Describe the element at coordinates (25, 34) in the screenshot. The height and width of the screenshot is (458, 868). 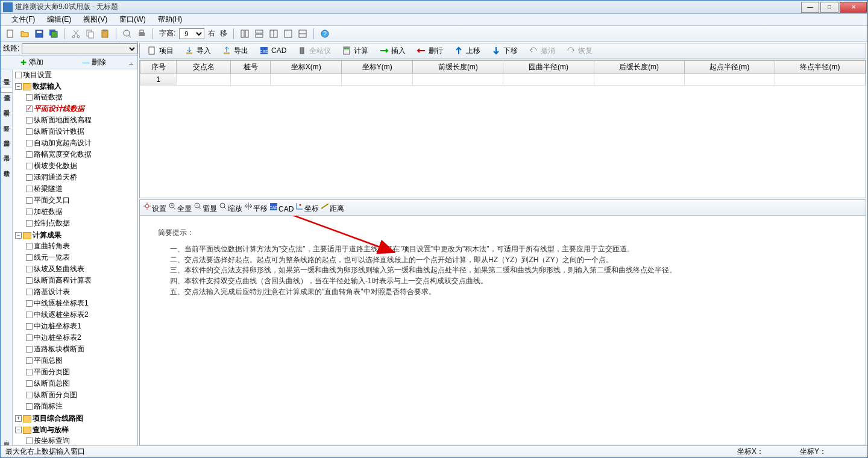
I see `open-icon` at that location.